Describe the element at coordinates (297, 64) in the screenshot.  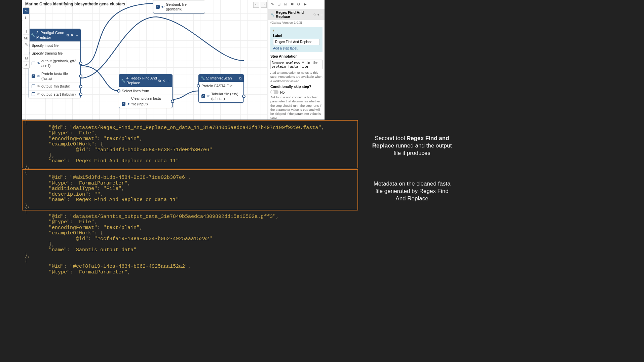
I see `step-annotation-input` at that location.